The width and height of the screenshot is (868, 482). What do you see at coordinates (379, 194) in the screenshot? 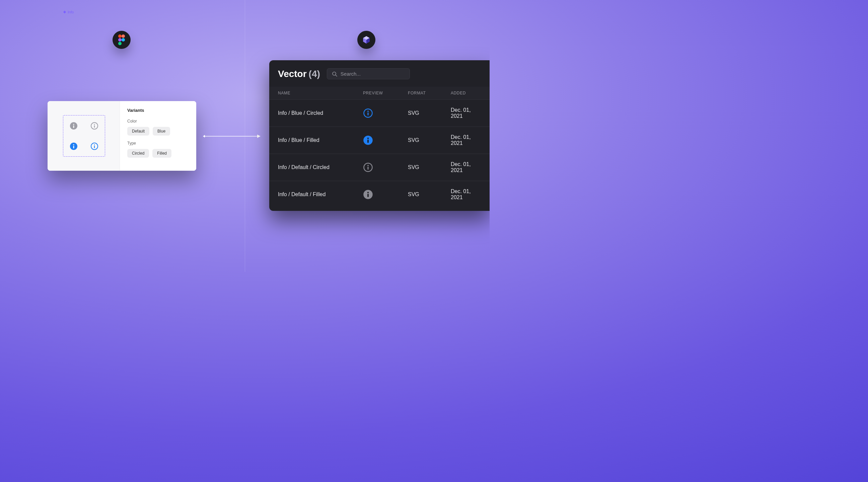
I see `table-row: Info / Default / Filled SVG Dec. 01, 202…` at bounding box center [379, 194].